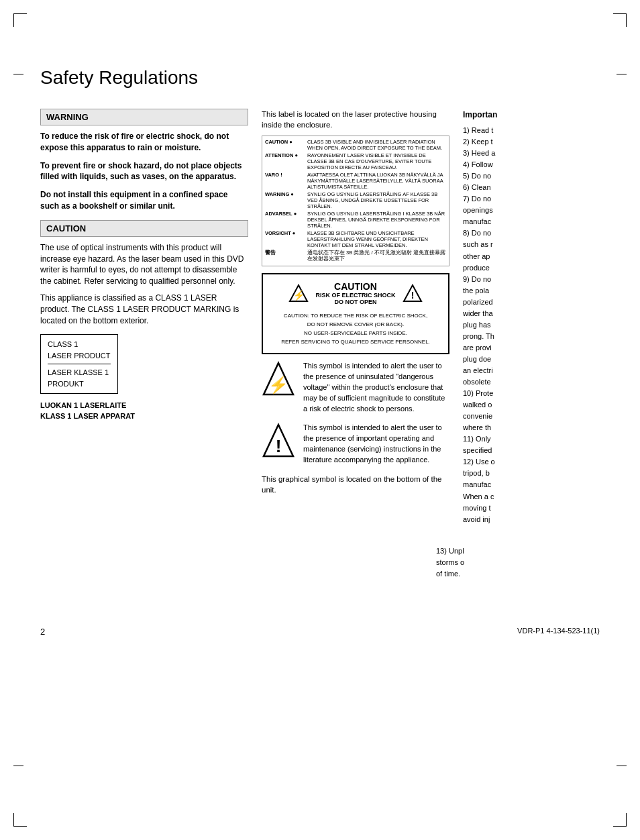 This screenshot has width=640, height=840. Describe the element at coordinates (356, 302) in the screenshot. I see `caution-electric-sub2: DO NOT OPEN` at that location.